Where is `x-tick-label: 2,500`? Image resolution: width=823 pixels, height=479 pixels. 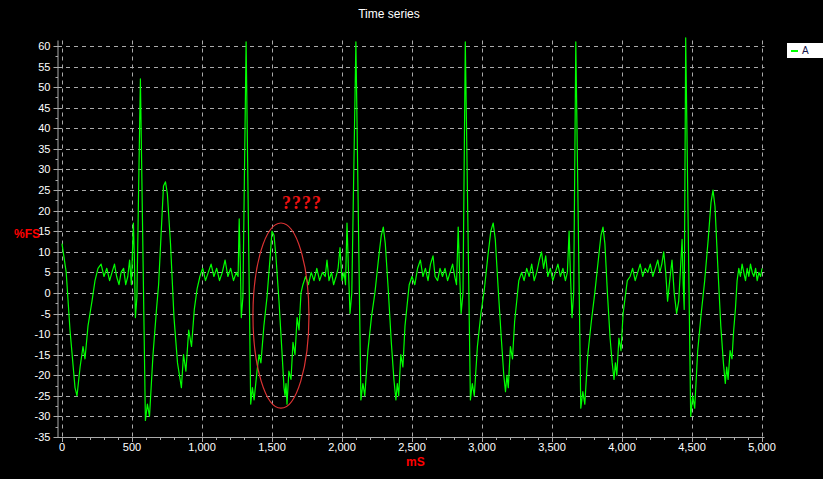
x-tick-label: 2,500 is located at coordinates (412, 447).